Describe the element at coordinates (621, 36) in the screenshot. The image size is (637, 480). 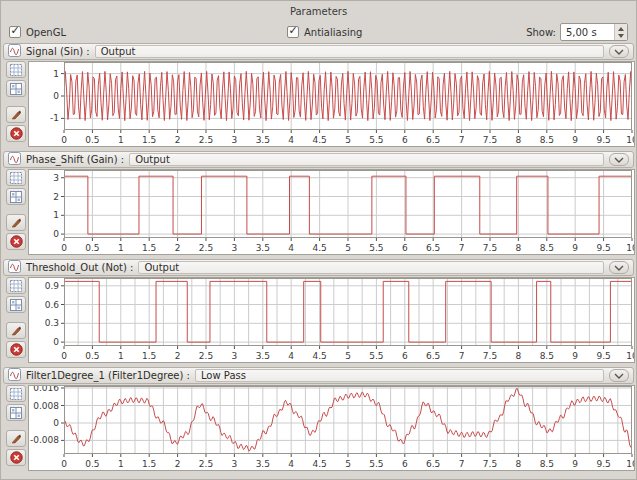
I see `spin-down-icon` at that location.